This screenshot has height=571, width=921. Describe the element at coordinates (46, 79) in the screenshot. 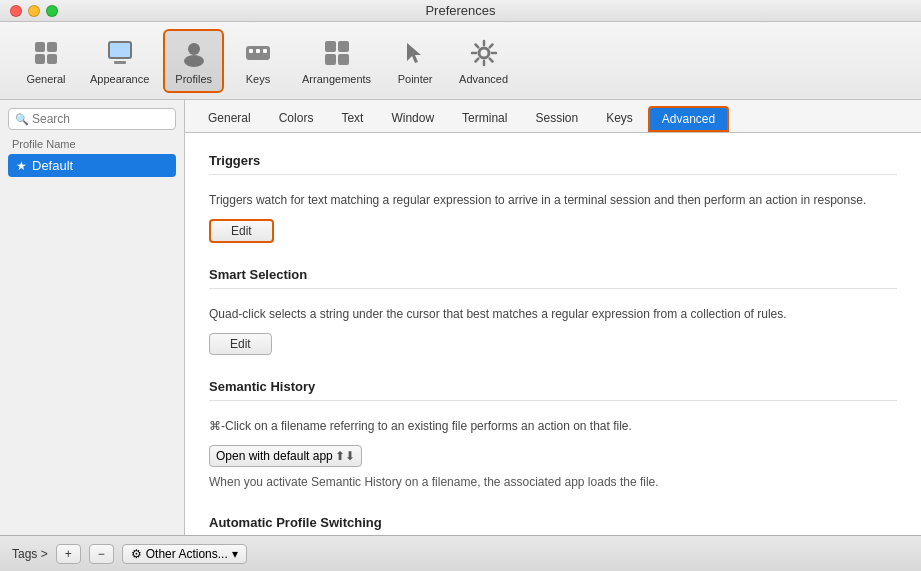

I see `toolbar-label-general: General` at that location.